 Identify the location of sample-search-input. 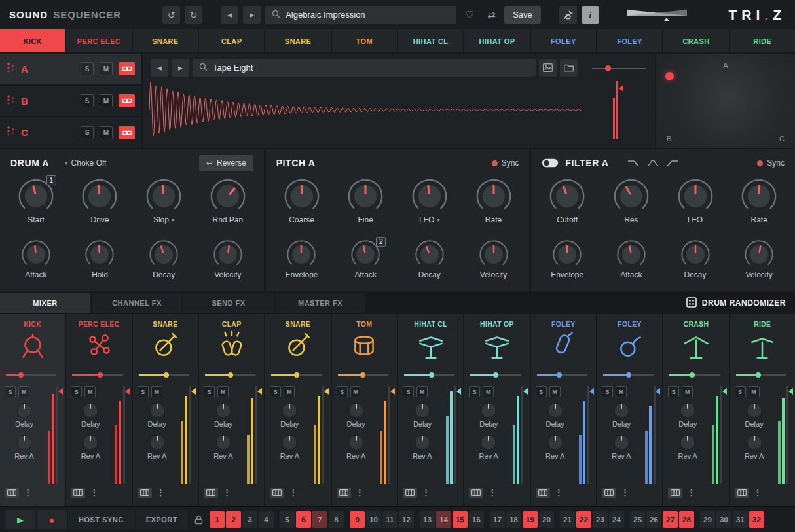
(371, 68).